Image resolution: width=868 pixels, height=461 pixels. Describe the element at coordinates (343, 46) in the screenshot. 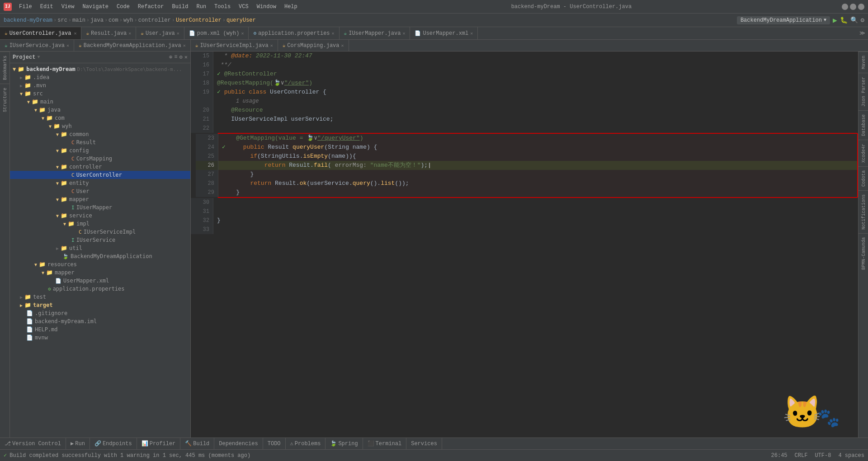

I see `subtab-close-3: ✕` at that location.